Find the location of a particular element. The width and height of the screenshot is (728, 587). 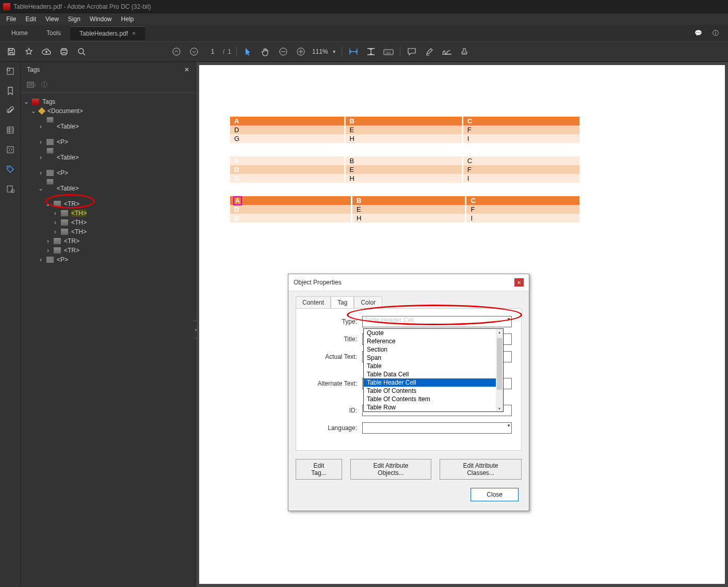

tree-tr-2: ›<TR> is located at coordinates (108, 241).